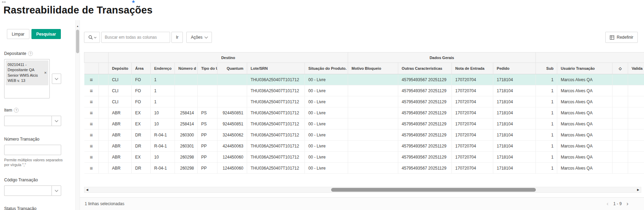  I want to click on grid-row: ≡ABREX10258414PS924450851THU036A250407T1…, so click(364, 113).